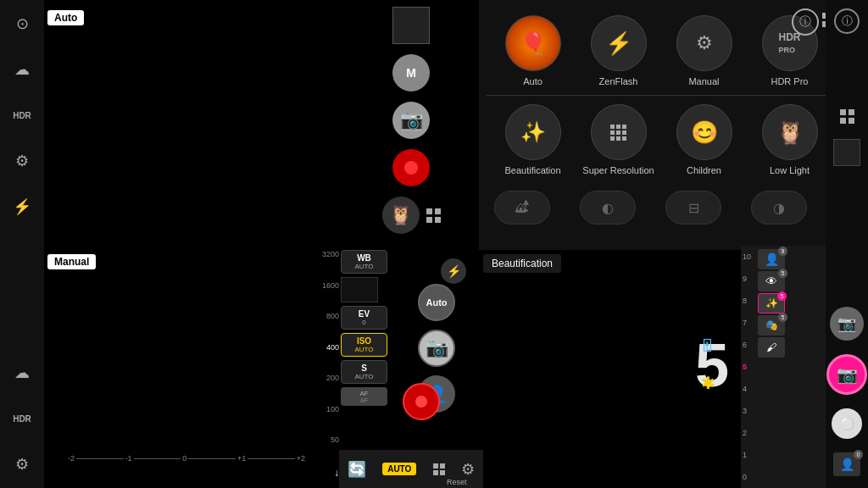 The width and height of the screenshot is (868, 488). What do you see at coordinates (331, 254) in the screenshot?
I see `scale-value-3200: 3200` at bounding box center [331, 254].